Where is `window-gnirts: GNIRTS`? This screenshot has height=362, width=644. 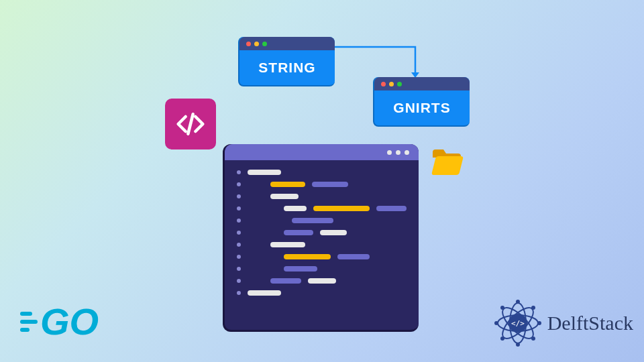
window-gnirts: GNIRTS is located at coordinates (421, 102).